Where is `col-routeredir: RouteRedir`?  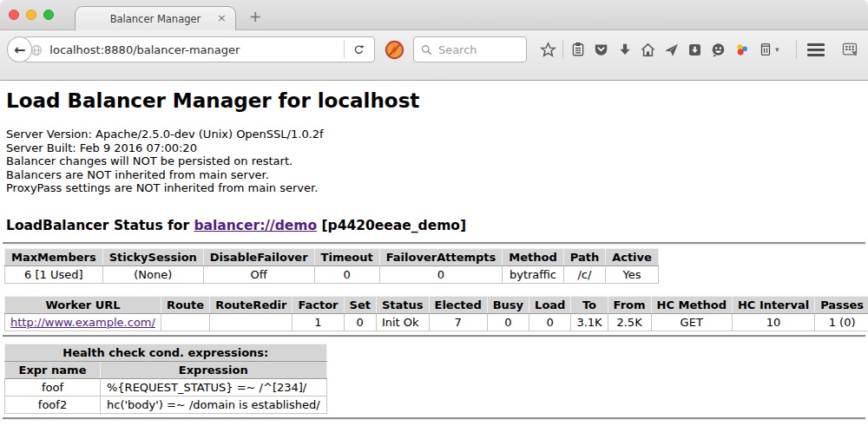
col-routeredir: RouteRedir is located at coordinates (252, 305).